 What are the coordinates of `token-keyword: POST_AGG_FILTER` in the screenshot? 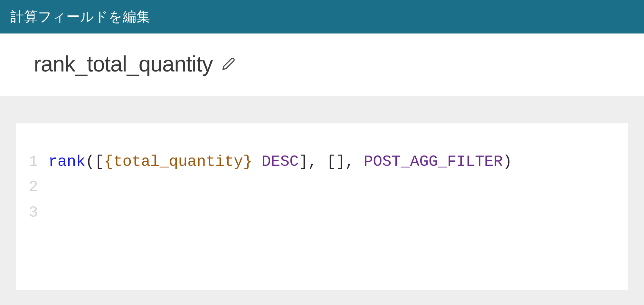 It's located at (433, 162).